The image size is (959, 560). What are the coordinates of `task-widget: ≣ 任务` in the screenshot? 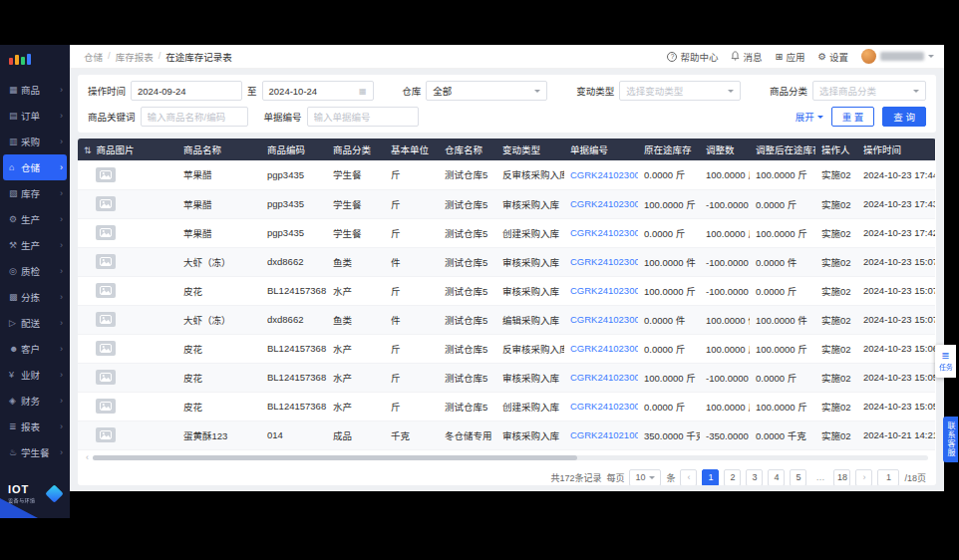 It's located at (945, 361).